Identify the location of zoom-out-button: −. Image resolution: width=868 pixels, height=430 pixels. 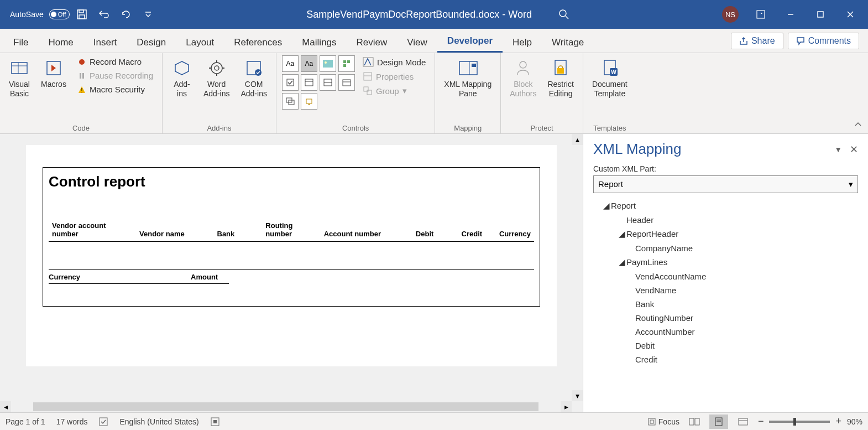
(761, 422).